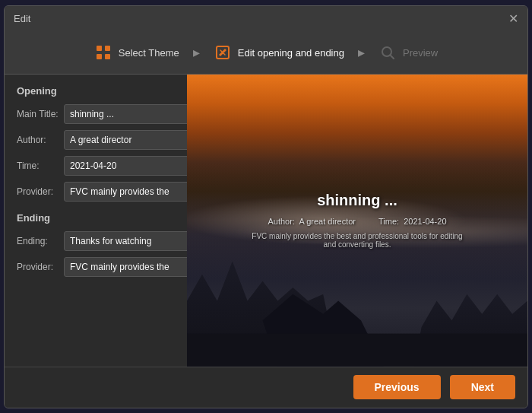 This screenshot has width=532, height=413. Describe the element at coordinates (279, 52) in the screenshot. I see `toolbar-step2: Edit opening and ending` at that location.